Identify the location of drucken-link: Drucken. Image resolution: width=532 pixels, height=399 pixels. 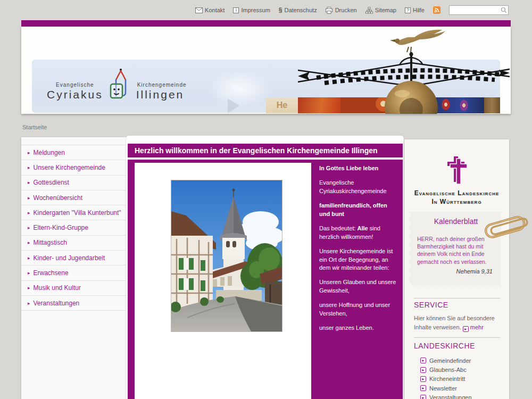
(342, 11).